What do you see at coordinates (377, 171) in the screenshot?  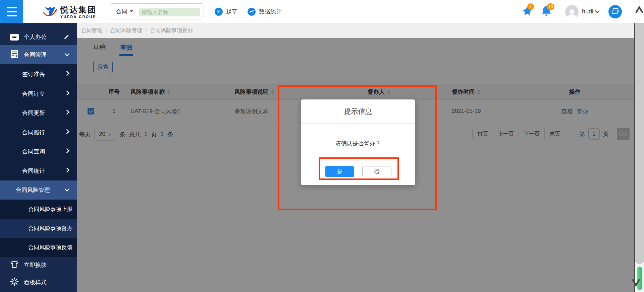 I see `confirm-no-button: 否` at bounding box center [377, 171].